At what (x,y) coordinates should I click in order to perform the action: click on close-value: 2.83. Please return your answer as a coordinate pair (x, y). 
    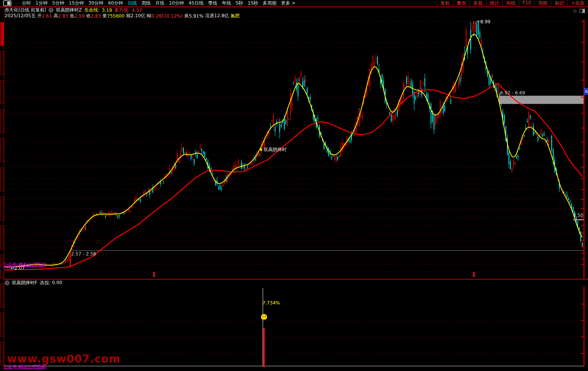
    Looking at the image, I should click on (96, 16).